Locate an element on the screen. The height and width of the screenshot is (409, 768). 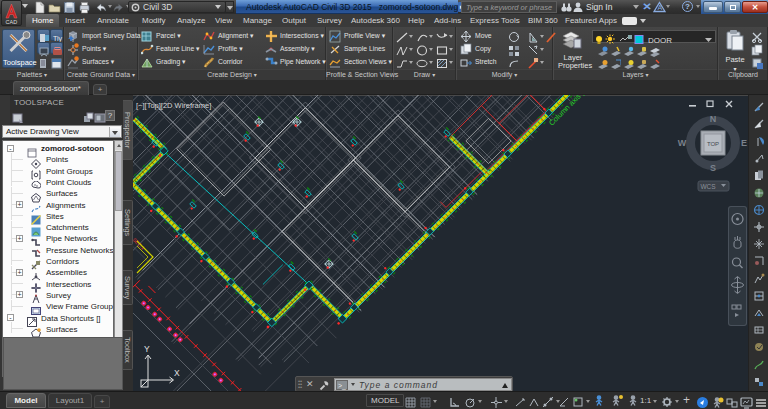
svg-text: W is located at coordinates (682, 143).